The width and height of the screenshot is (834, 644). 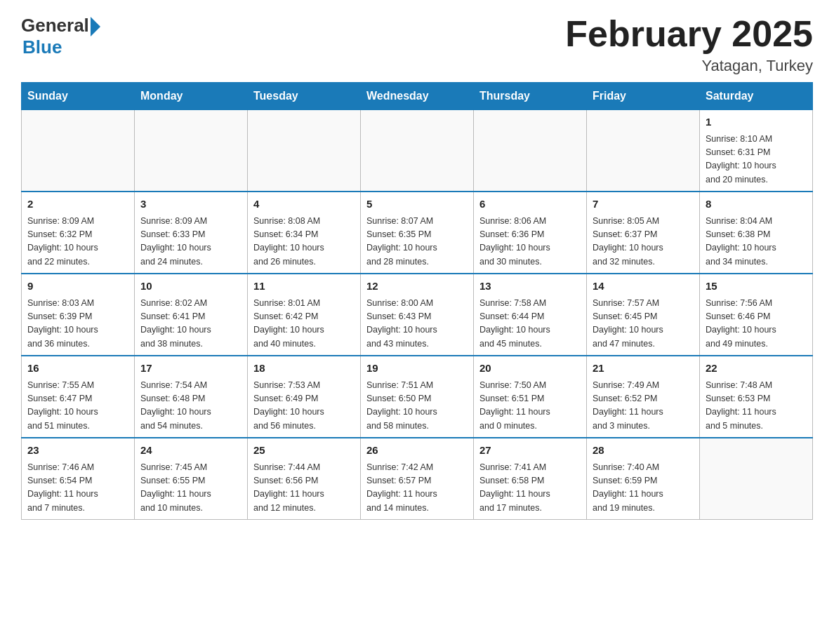 What do you see at coordinates (191, 450) in the screenshot?
I see `day-number: 24` at bounding box center [191, 450].